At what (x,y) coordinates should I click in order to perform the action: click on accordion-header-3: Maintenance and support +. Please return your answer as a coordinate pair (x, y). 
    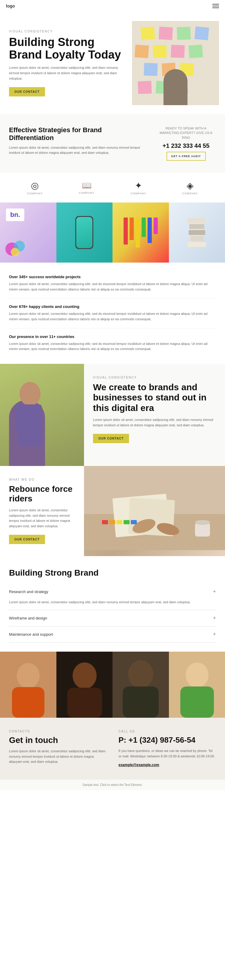
    Looking at the image, I should click on (112, 635).